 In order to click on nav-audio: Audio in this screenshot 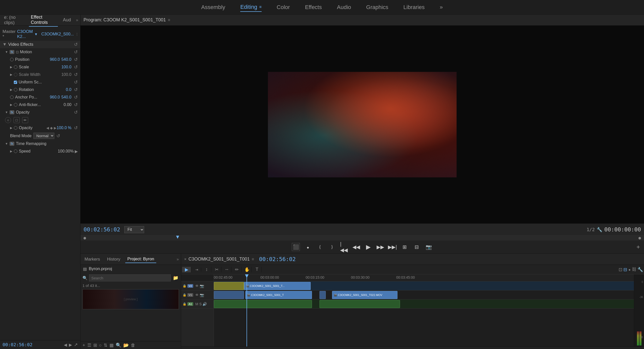, I will do `click(344, 7)`.